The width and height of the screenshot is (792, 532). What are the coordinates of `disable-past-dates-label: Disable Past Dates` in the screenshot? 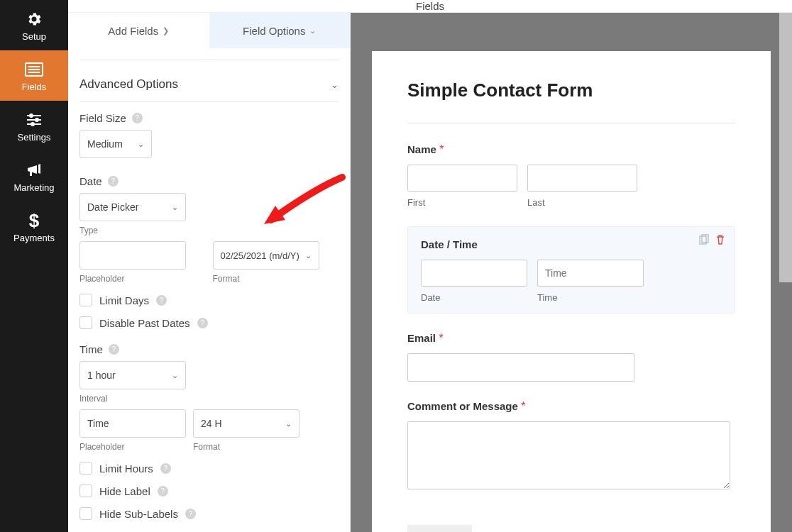 It's located at (145, 323).